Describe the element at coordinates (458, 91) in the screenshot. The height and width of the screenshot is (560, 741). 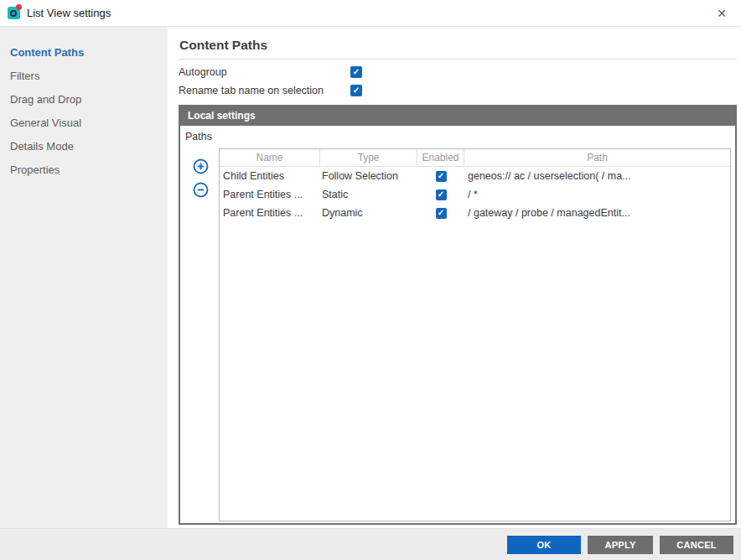
I see `rename-tab-option-row: Rename tab name on selection` at that location.